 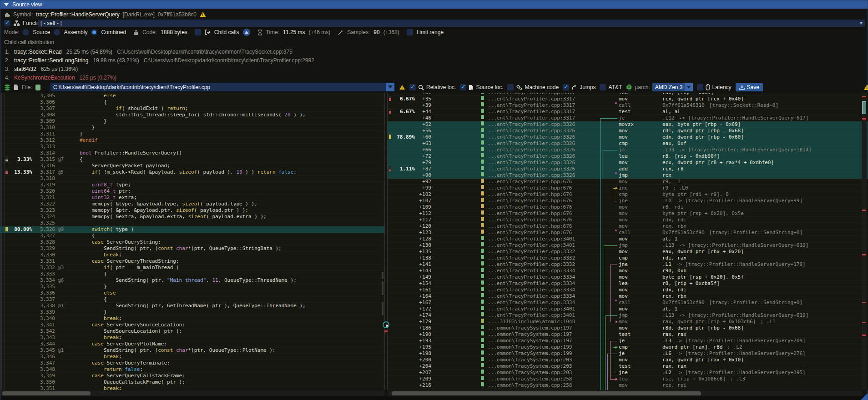 I want to click on source-line: 3,311}, so click(x=192, y=134).